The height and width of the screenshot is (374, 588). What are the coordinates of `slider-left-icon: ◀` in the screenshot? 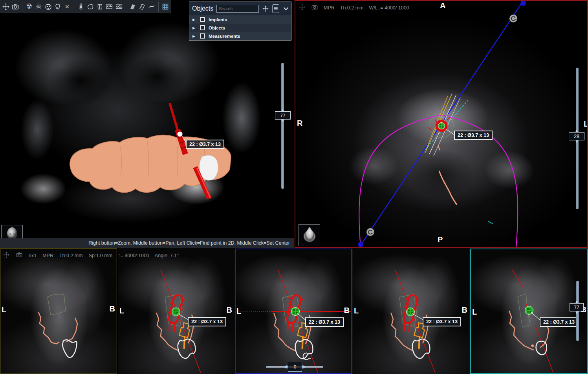 It's located at (285, 367).